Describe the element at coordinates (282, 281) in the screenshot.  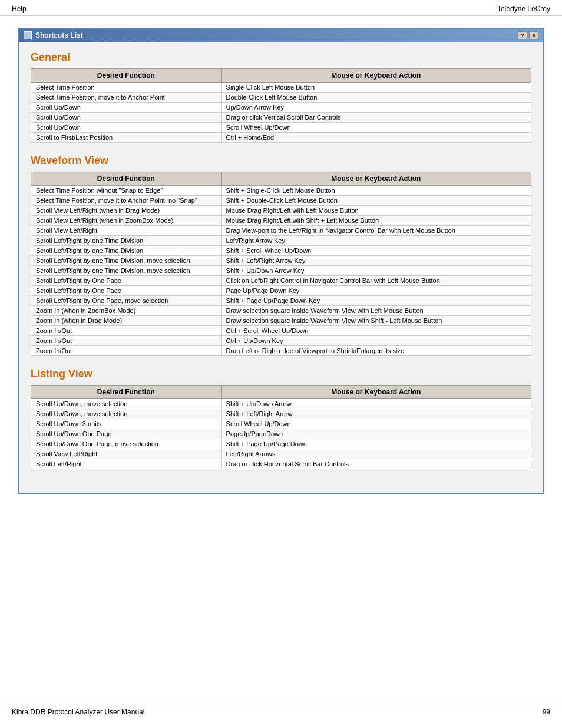
I see `table-row: Scroll Left/Right by One PageClick on Le…` at that location.